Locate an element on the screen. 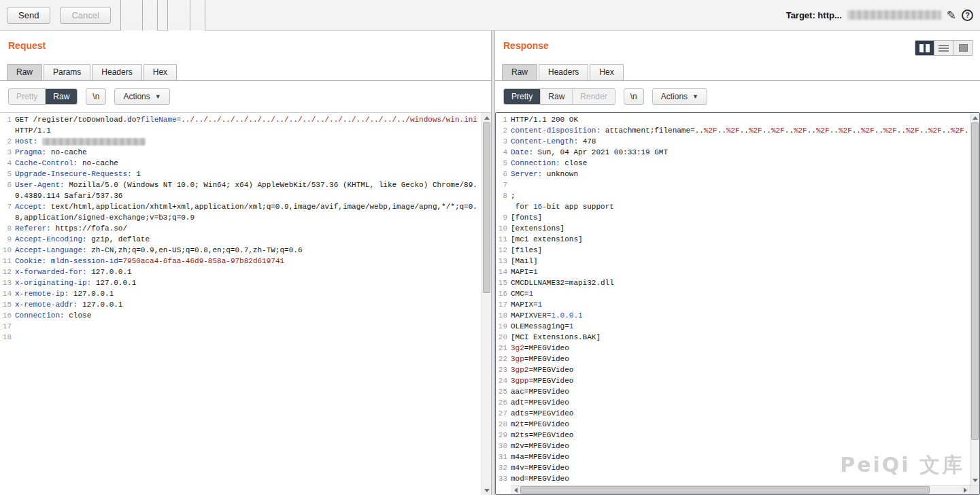 Image resolution: width=980 pixels, height=495 pixels. code-line: 2Host: is located at coordinates (241, 141).